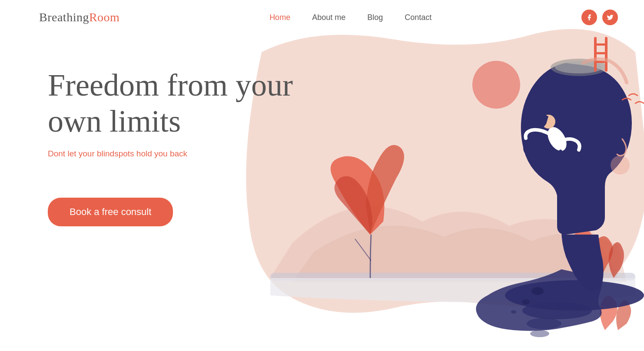  Describe the element at coordinates (329, 17) in the screenshot. I see `nav-link-about: About me` at that location.